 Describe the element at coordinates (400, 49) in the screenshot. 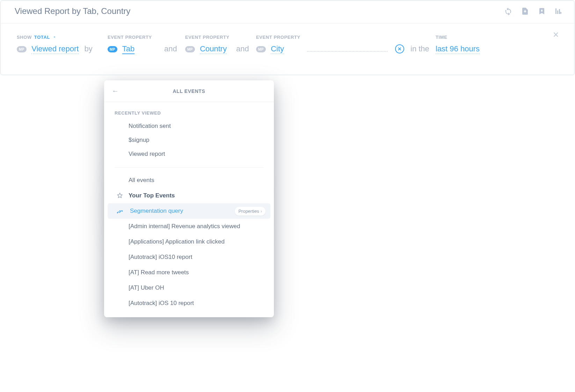

I see `remove-property-button: ✕` at that location.